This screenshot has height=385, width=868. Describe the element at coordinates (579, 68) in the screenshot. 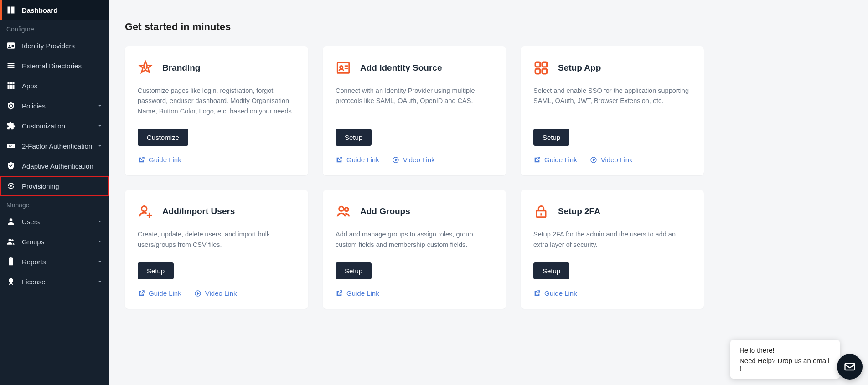

I see `card-title: Setup App` at that location.